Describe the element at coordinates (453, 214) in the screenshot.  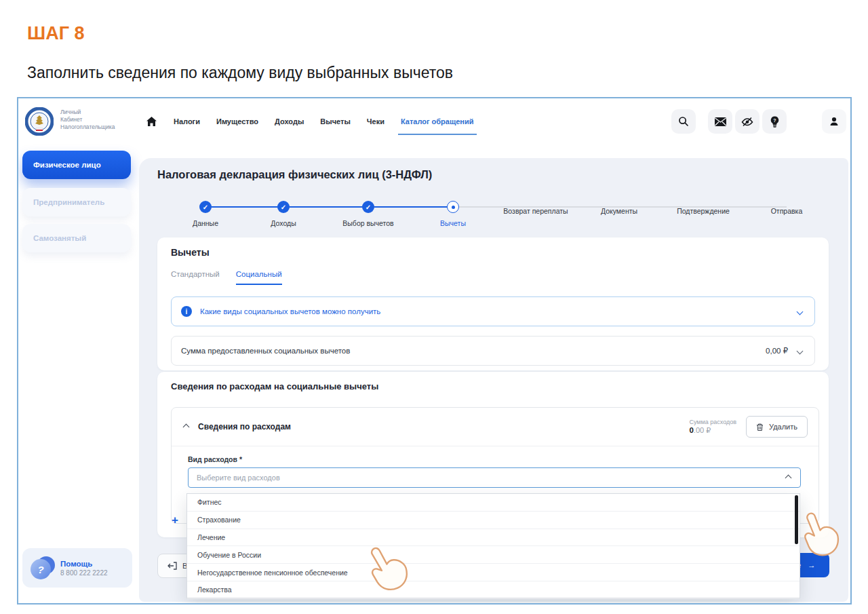
I see `step-deductions-current: Вычеты` at that location.